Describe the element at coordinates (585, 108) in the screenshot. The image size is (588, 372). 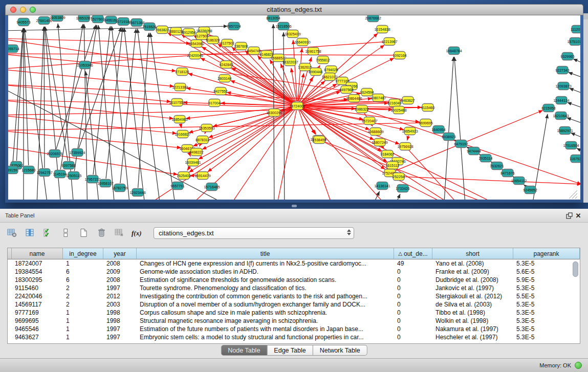
I see `background-window-edge` at that location.